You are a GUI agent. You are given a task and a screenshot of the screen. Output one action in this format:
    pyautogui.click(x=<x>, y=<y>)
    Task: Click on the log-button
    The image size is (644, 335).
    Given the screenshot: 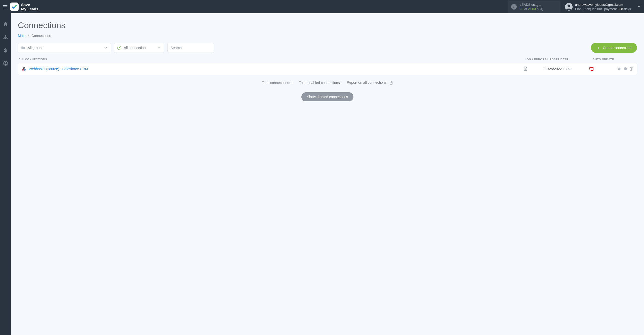 What is the action you would take?
    pyautogui.click(x=526, y=69)
    